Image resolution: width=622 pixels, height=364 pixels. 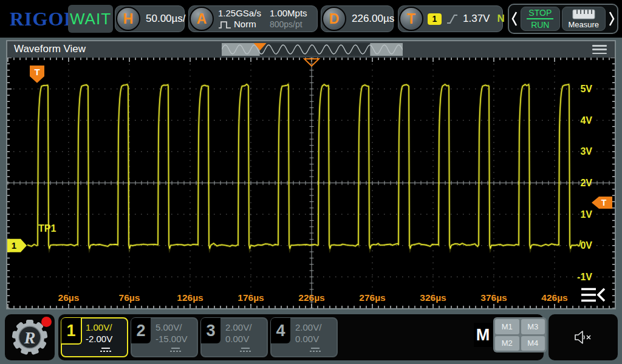 What do you see at coordinates (312, 62) in the screenshot?
I see `trigger-position-marker` at bounding box center [312, 62].